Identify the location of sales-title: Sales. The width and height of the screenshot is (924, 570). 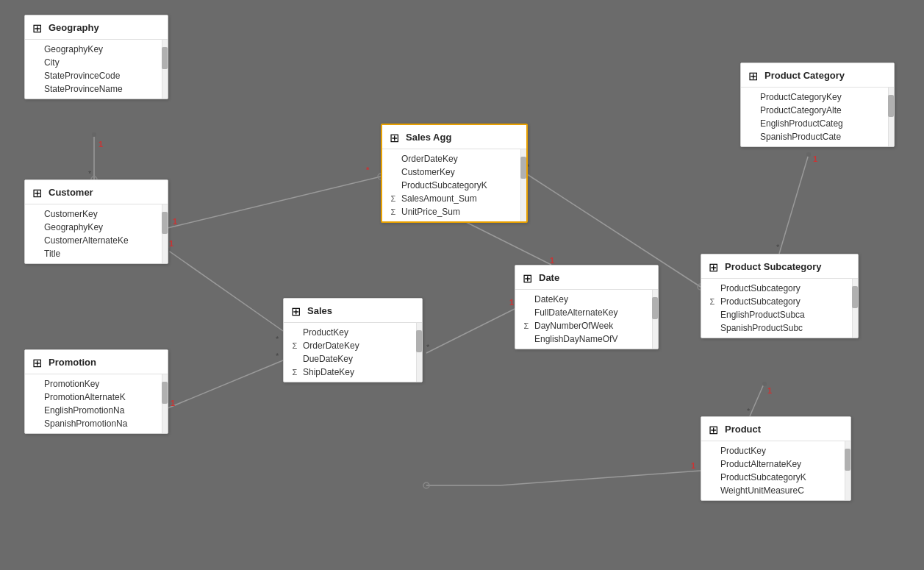
(320, 310).